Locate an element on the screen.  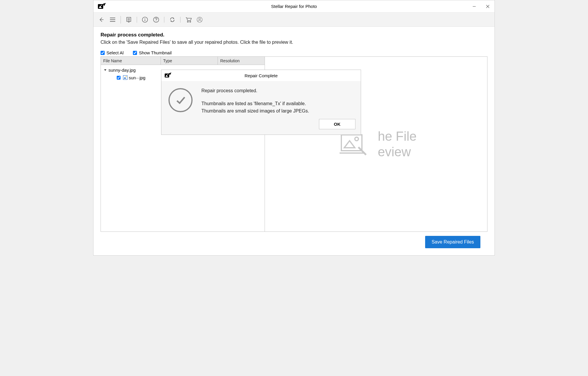
col-filename: File Name is located at coordinates (131, 61).